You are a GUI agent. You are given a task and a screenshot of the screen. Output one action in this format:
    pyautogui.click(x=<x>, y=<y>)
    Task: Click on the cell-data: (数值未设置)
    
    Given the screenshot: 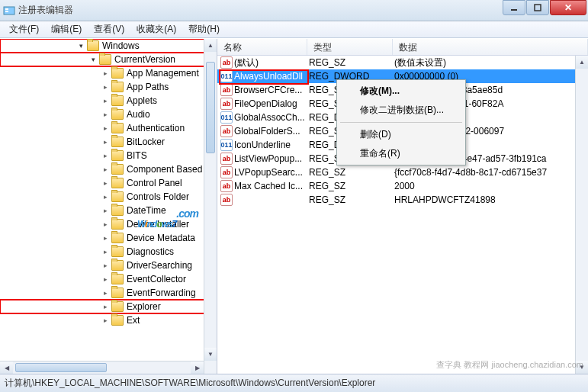 What is the action you would take?
    pyautogui.click(x=491, y=63)
    